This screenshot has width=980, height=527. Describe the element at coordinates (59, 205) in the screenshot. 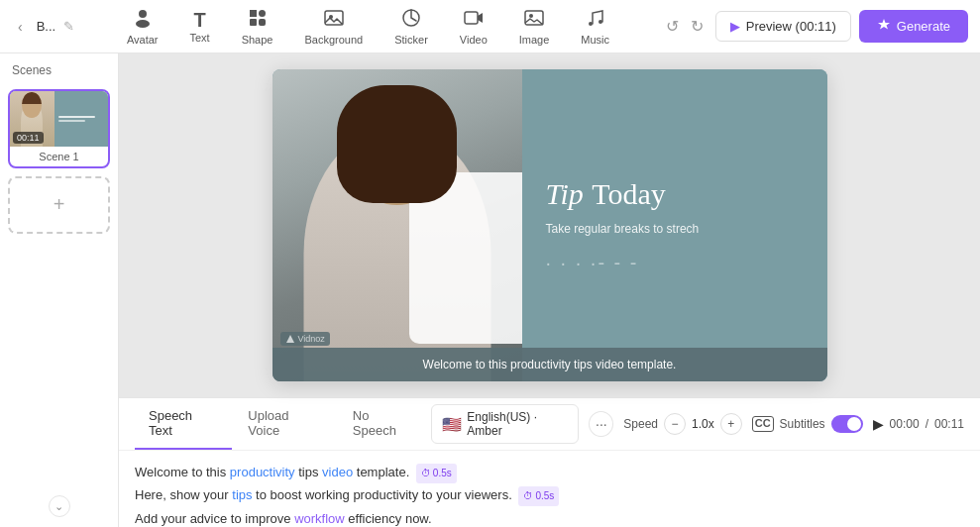

I see `add-scene-button: +` at that location.